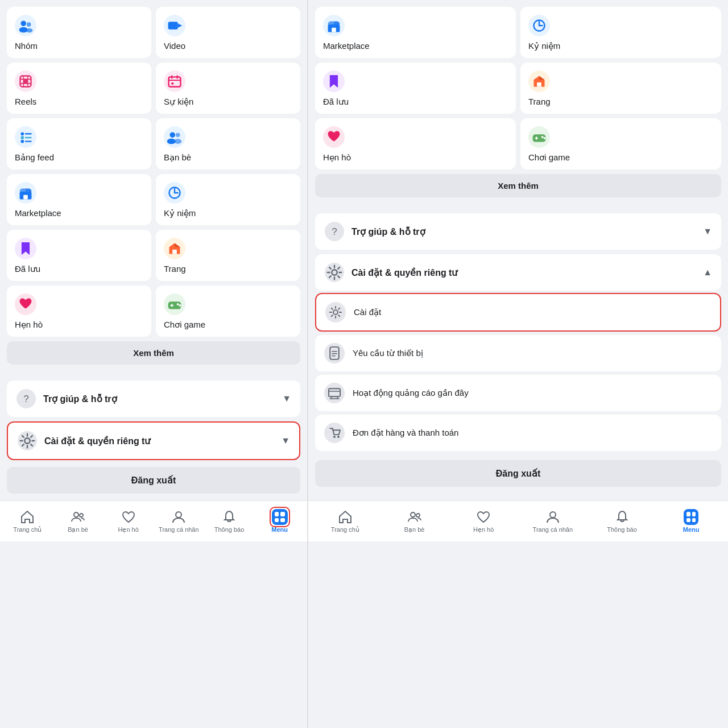  What do you see at coordinates (34, 158) in the screenshot?
I see `grid-item-bang-feed-label: Bảng feed` at bounding box center [34, 158].